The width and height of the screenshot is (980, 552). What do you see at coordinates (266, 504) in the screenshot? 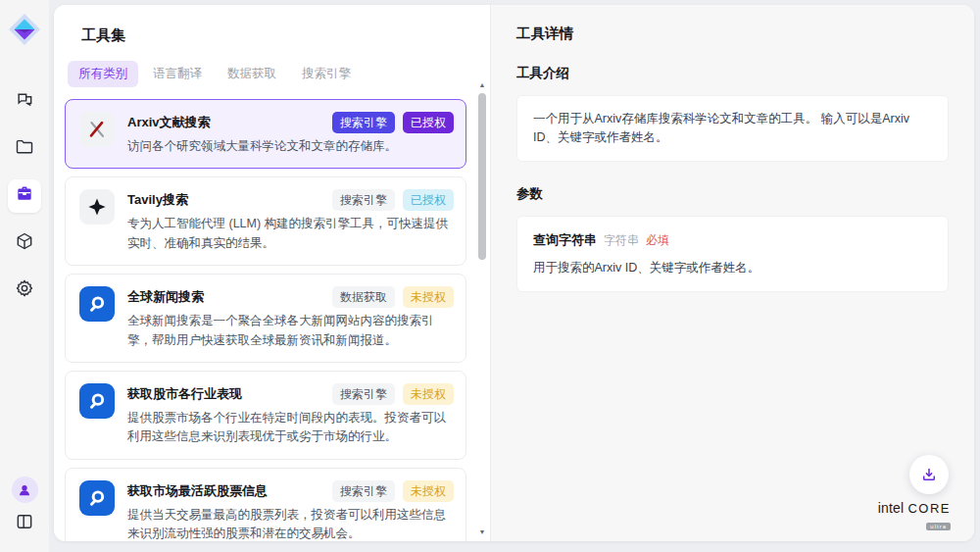
I see `tool-card-active-stocks: 获取市场最活跃股票信息 提供当天交易量最高的股票列表，投资者可以利用这些信息来识…` at bounding box center [266, 504].